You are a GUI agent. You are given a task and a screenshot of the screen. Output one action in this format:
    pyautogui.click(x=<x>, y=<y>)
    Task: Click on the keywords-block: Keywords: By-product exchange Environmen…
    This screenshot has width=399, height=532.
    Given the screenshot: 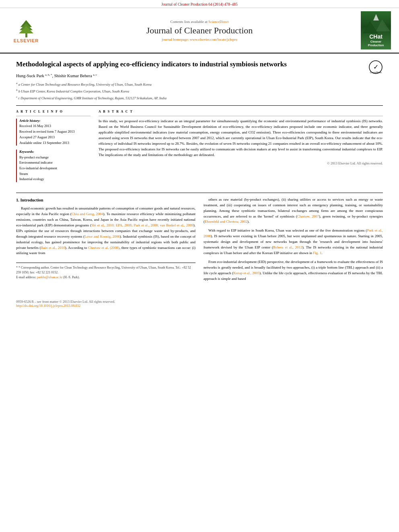 What is the action you would take?
    pyautogui.click(x=53, y=166)
    